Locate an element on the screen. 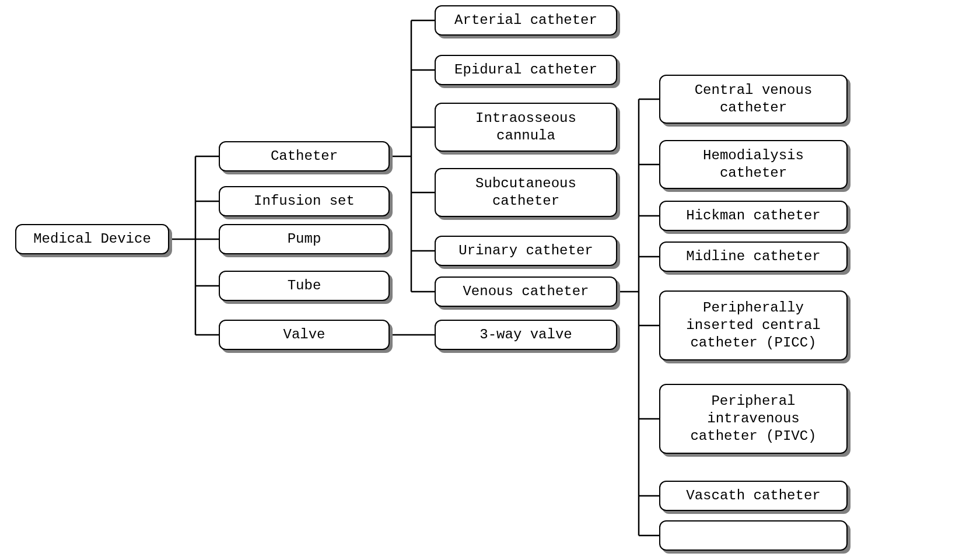  node-hemodialysis-catheter: Hemodialysis catheter is located at coordinates (754, 164).